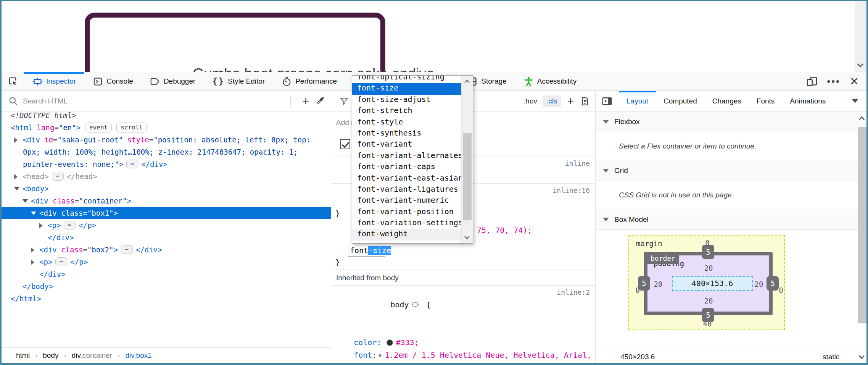 The height and width of the screenshot is (365, 868). What do you see at coordinates (552, 101) in the screenshot?
I see `class-toggle-button: .cls` at bounding box center [552, 101].